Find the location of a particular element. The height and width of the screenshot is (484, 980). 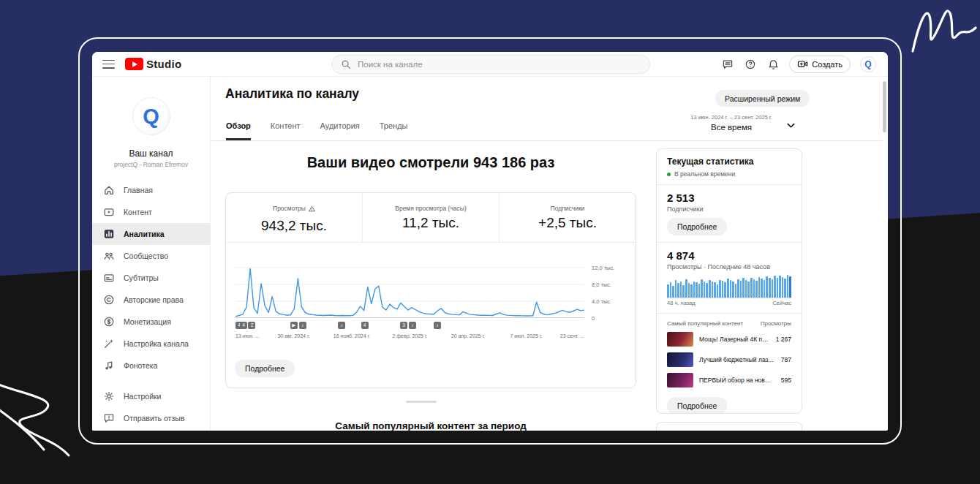

video-marker-chip: ▶ is located at coordinates (294, 325).